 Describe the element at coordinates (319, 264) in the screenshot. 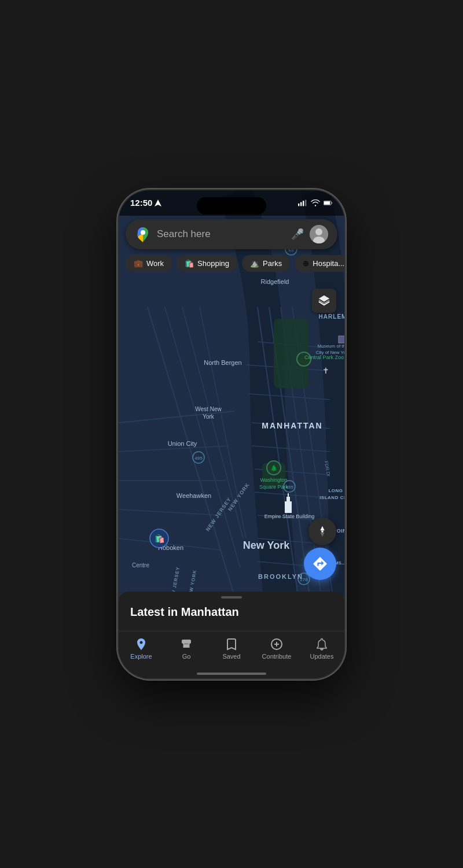

I see `pill-hospitals: ⊕ Hospita...` at that location.